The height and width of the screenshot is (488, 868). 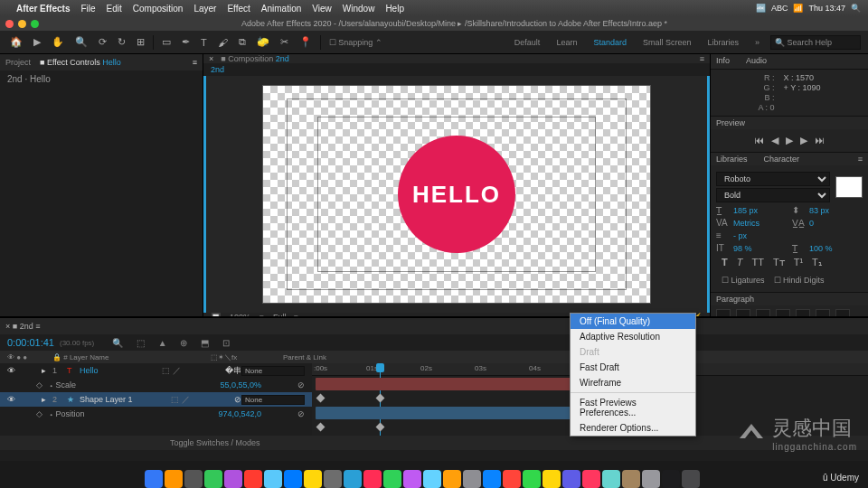 I want to click on current-timecode: 0:00:01:41, so click(x=31, y=343).